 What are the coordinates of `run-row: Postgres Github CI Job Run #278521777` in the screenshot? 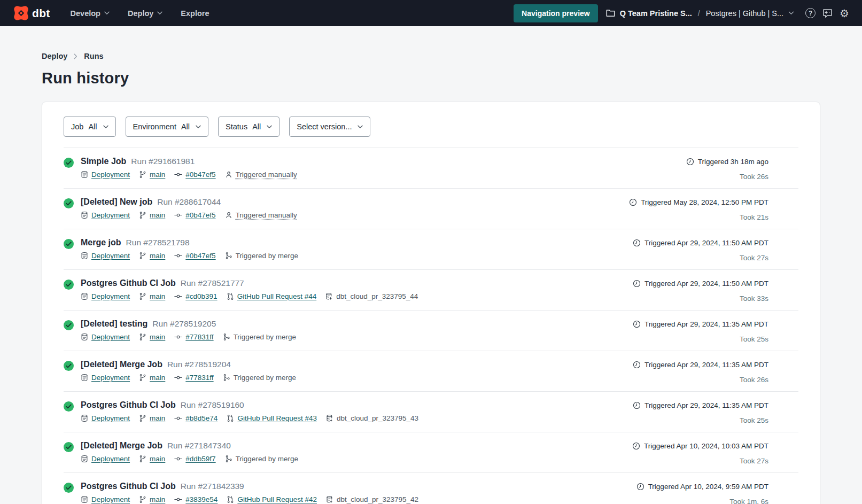 It's located at (431, 290).